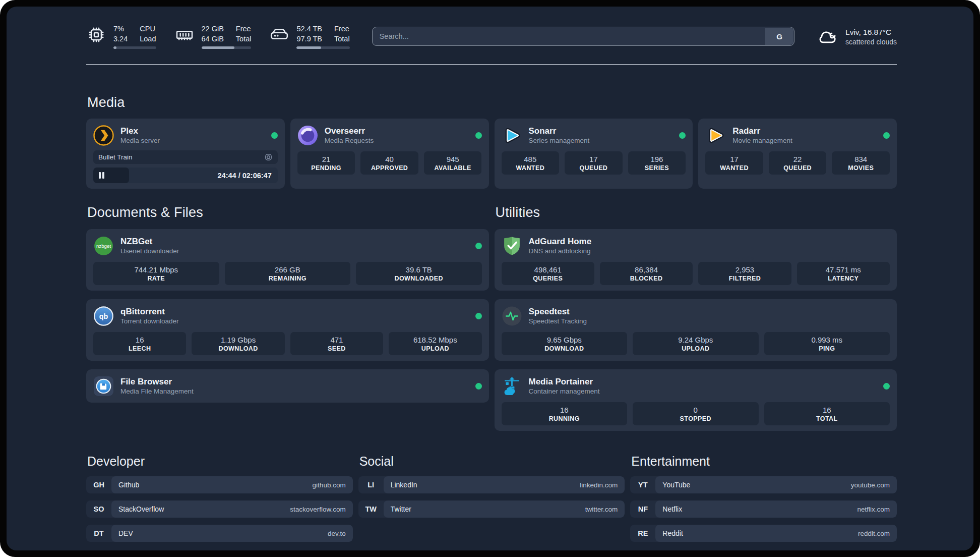  What do you see at coordinates (157, 392) in the screenshot?
I see `app-description: Media File Management` at bounding box center [157, 392].